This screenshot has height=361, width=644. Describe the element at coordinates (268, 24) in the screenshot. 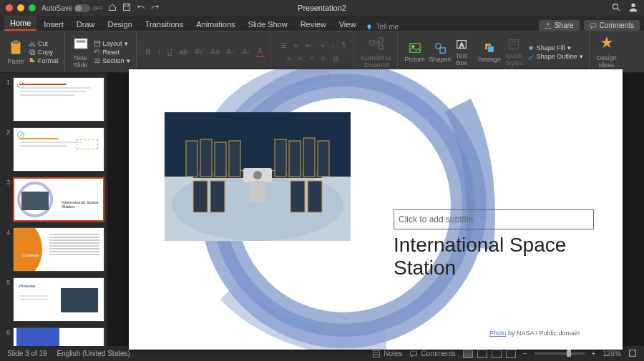

I see `tab-slideshow: Slide Show` at that location.